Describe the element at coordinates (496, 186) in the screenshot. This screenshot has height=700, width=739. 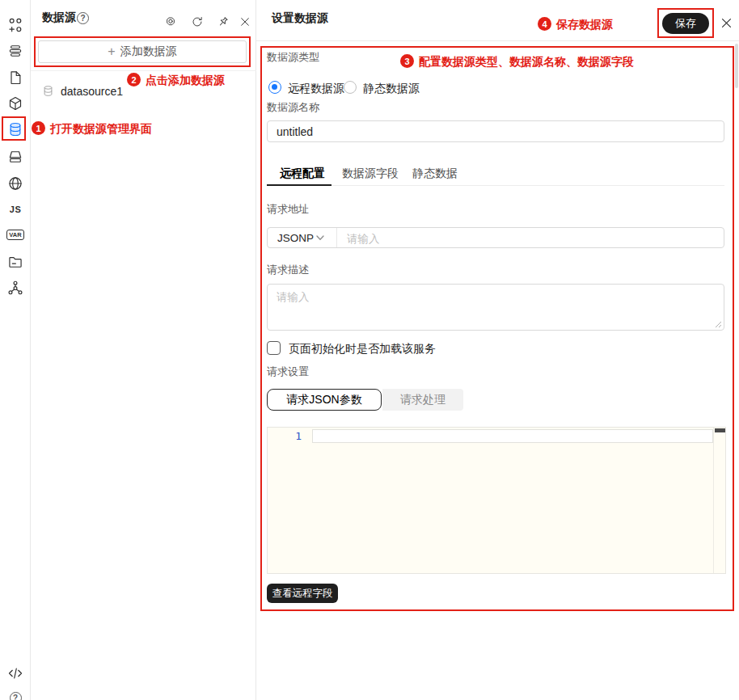
I see `tab-divider` at that location.